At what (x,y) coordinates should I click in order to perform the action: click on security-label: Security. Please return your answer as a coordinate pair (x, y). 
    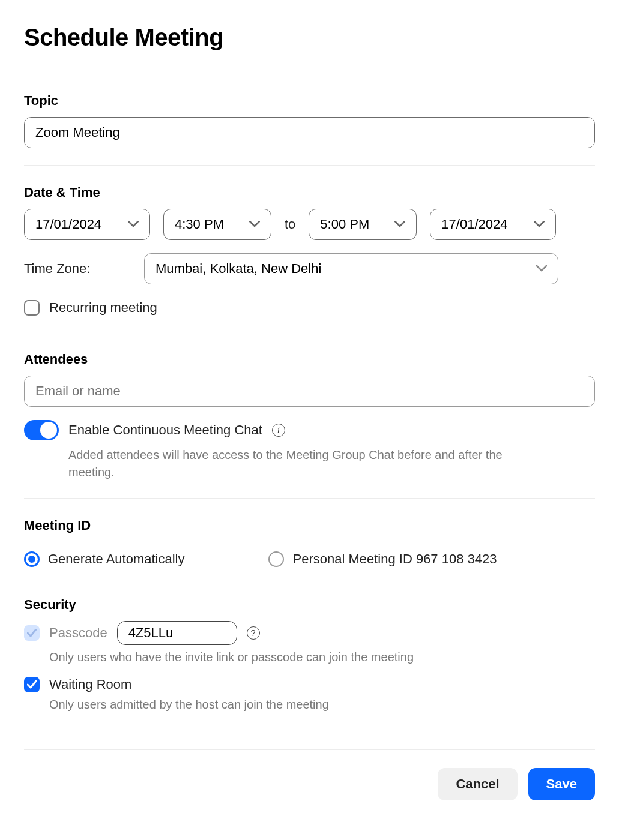
    Looking at the image, I should click on (310, 605).